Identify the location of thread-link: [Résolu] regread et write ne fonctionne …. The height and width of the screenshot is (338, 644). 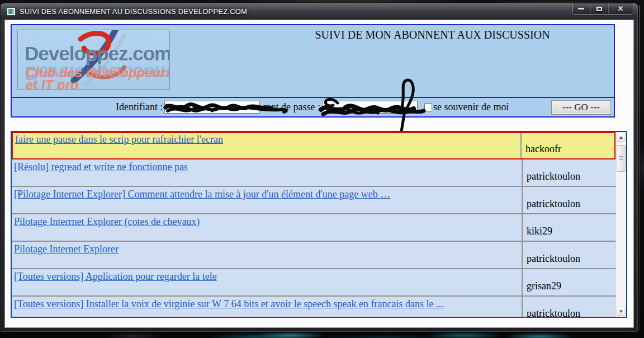
(101, 167).